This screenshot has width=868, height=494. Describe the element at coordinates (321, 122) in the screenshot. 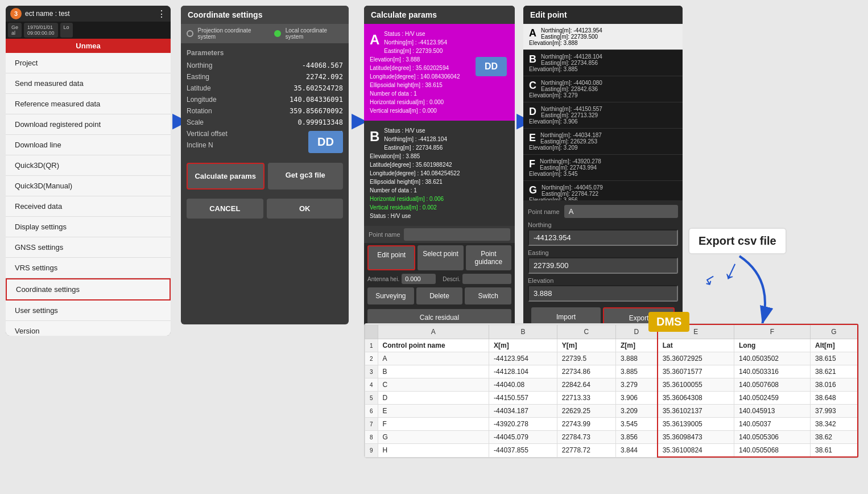

I see `coord-value-scale: 0.999913348` at that location.